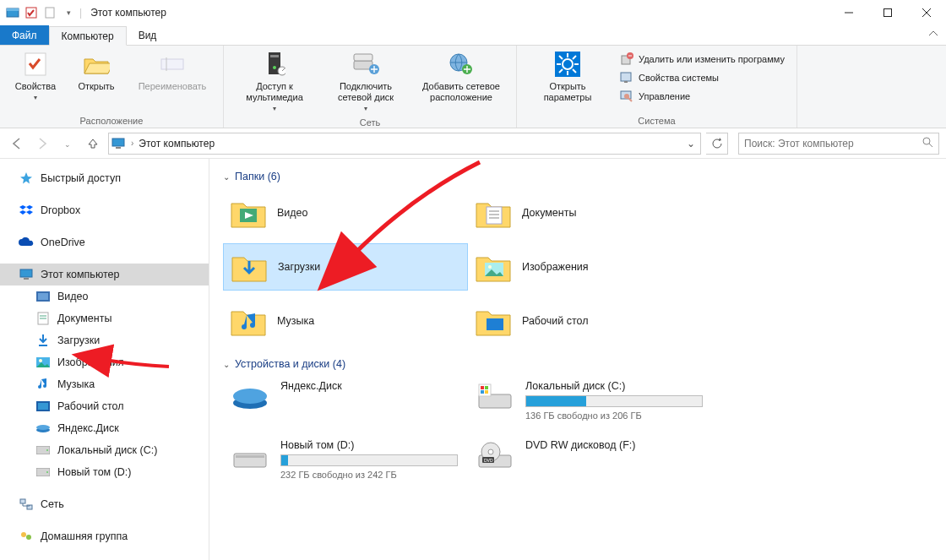 This screenshot has width=946, height=560. Describe the element at coordinates (43, 428) in the screenshot. I see `yandex-disk-icon` at that location.